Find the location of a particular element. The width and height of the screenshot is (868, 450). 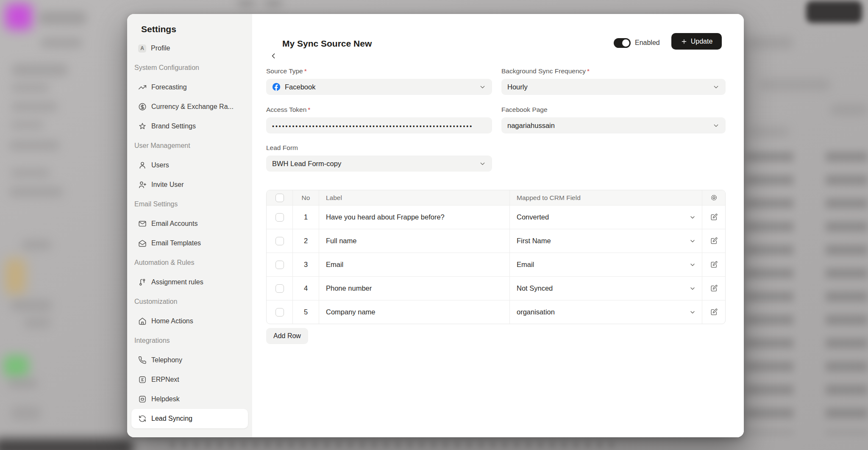

sidebar-item-profile: A Profile is located at coordinates (190, 48).